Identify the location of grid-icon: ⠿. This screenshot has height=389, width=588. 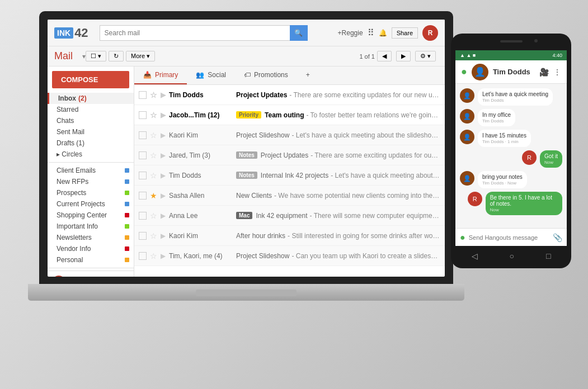
(371, 32).